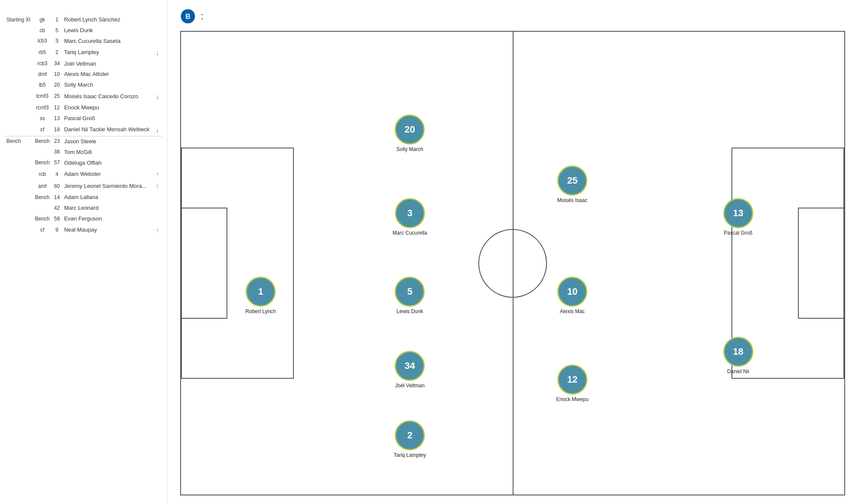 The image size is (858, 504). I want to click on player-number: 18, so click(738, 352).